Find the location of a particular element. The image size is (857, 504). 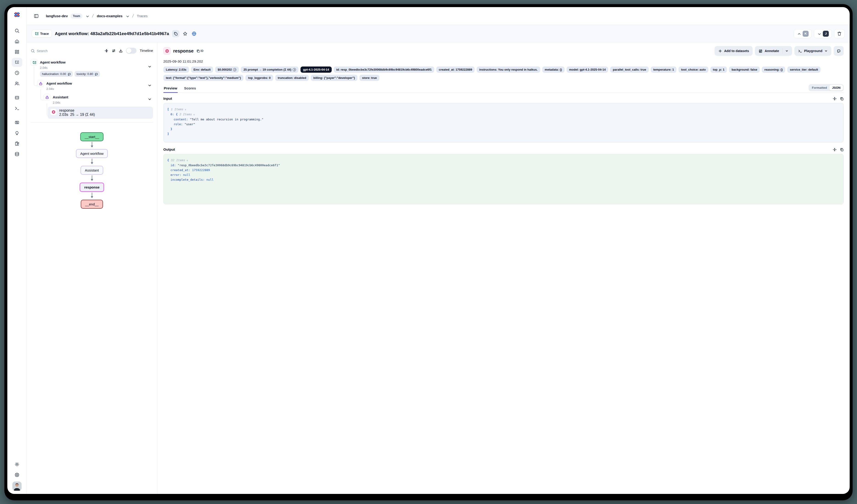

bookmark-star-button is located at coordinates (185, 34).